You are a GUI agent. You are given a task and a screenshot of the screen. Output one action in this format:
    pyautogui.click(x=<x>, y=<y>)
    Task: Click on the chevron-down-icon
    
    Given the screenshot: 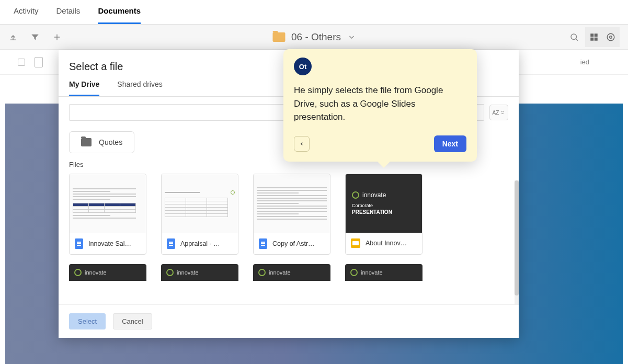 What is the action you would take?
    pyautogui.click(x=351, y=37)
    